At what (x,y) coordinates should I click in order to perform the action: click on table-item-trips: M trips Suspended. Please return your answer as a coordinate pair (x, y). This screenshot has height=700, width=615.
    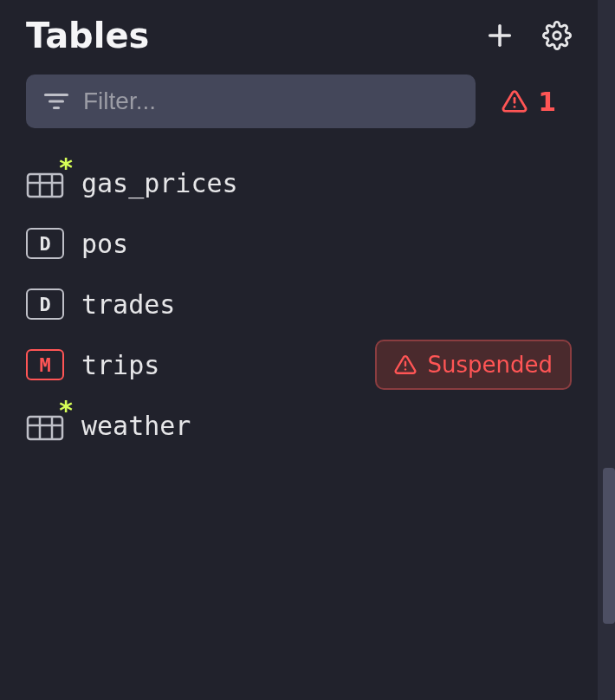
    Looking at the image, I should click on (299, 365).